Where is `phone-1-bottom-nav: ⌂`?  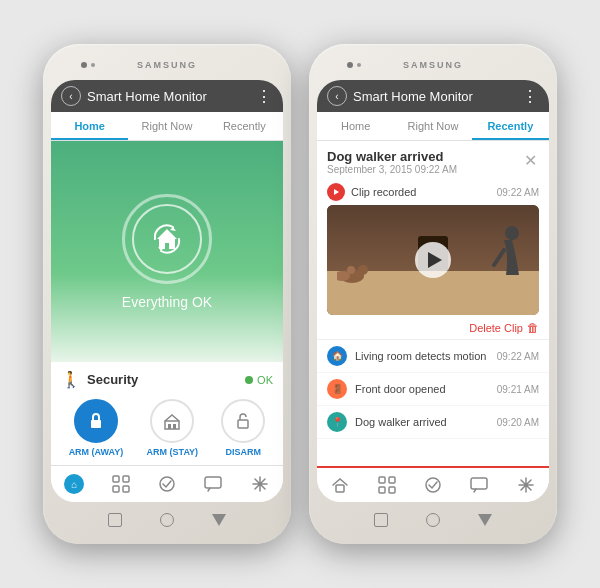 phone-1-bottom-nav: ⌂ is located at coordinates (167, 484).